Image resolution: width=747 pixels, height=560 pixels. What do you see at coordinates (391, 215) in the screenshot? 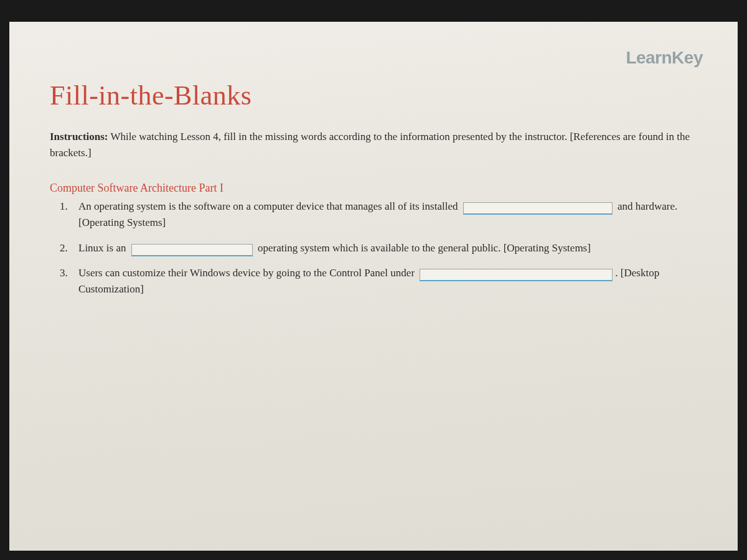
I see `question-item: 1. An operating system is the software o…` at bounding box center [391, 215].